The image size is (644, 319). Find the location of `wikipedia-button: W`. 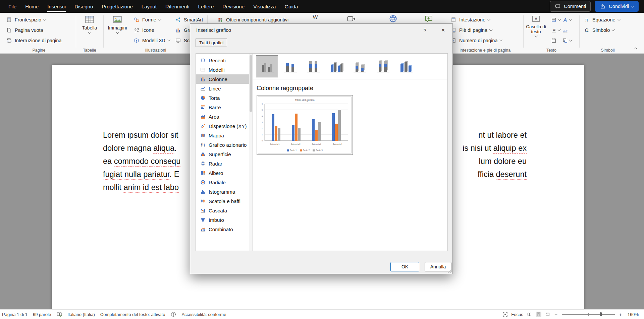

wikipedia-button: W is located at coordinates (315, 17).